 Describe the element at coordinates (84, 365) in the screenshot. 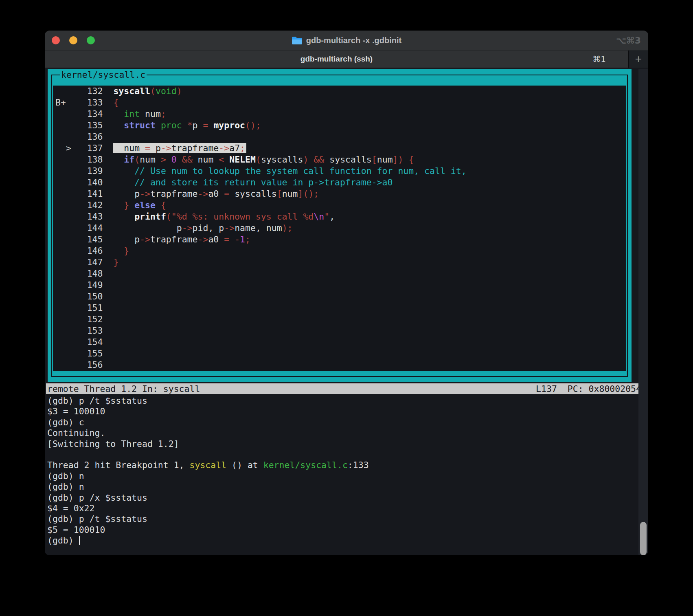

I see `source-gutter: 156` at that location.